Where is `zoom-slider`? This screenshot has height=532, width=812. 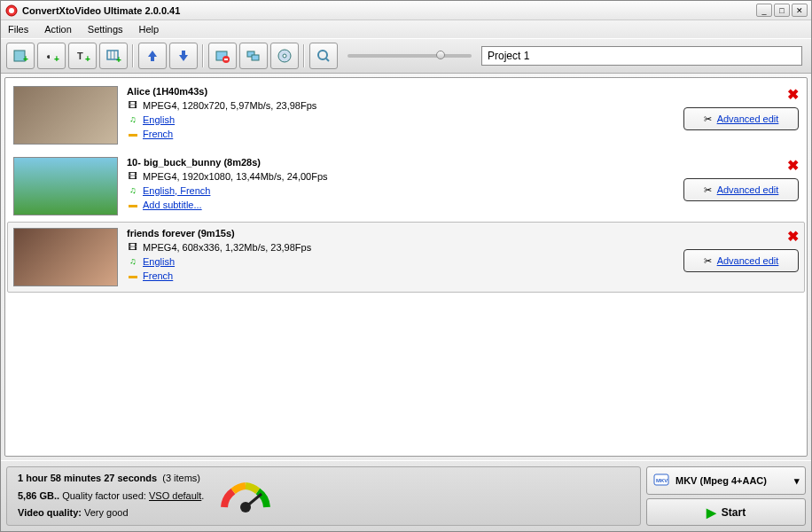
zoom-slider is located at coordinates (410, 56).